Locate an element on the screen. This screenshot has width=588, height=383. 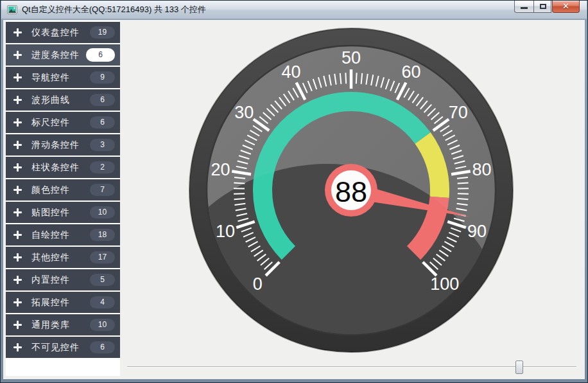
gauge-tick-label: 10 is located at coordinates (225, 231).